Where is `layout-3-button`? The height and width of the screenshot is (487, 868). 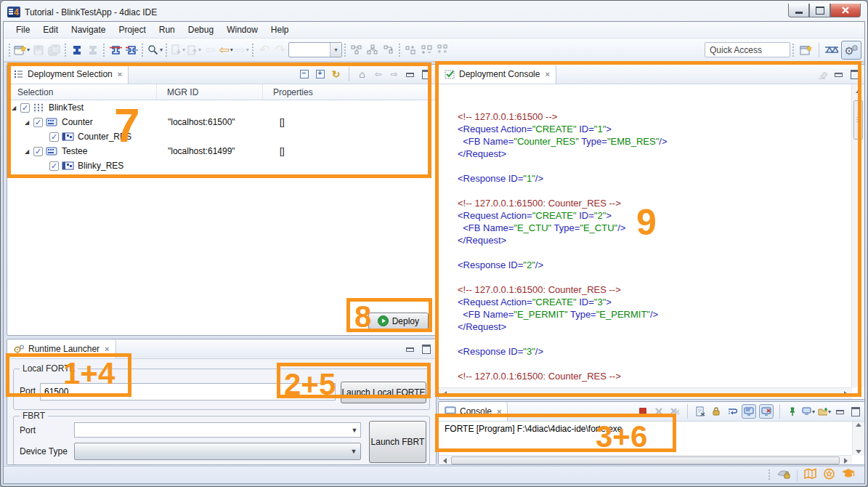 layout-3-button is located at coordinates (389, 50).